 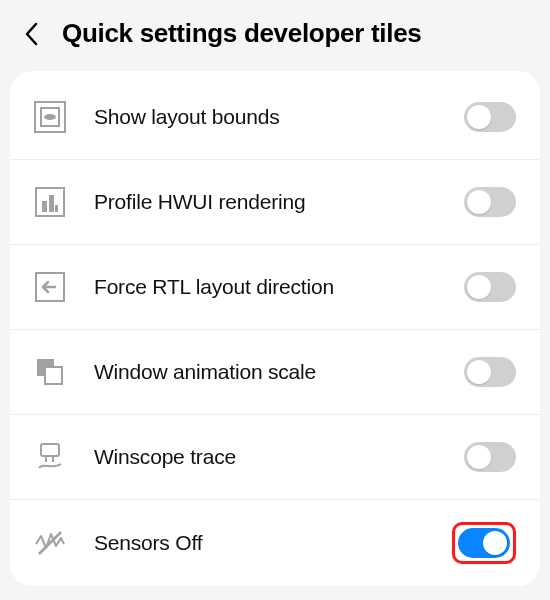 I want to click on toggle-show-layout-bounds, so click(x=490, y=117).